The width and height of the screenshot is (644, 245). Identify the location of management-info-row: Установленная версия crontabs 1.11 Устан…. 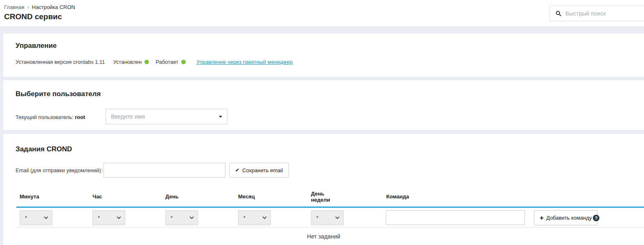
(154, 62).